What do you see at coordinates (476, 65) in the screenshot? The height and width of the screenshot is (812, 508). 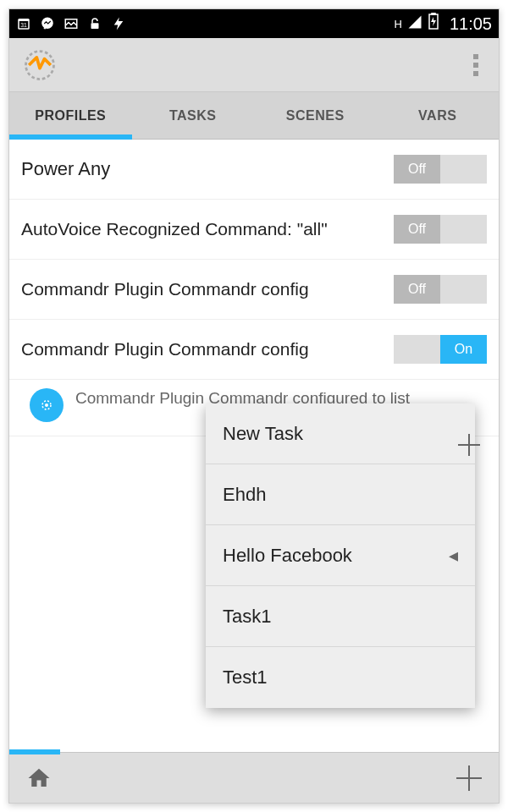 I see `overflow-menu-button` at bounding box center [476, 65].